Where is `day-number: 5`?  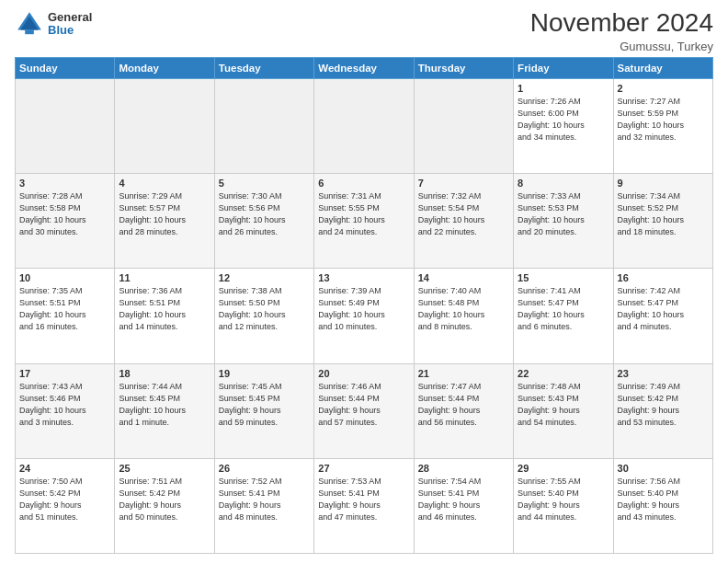 day-number: 5 is located at coordinates (265, 183).